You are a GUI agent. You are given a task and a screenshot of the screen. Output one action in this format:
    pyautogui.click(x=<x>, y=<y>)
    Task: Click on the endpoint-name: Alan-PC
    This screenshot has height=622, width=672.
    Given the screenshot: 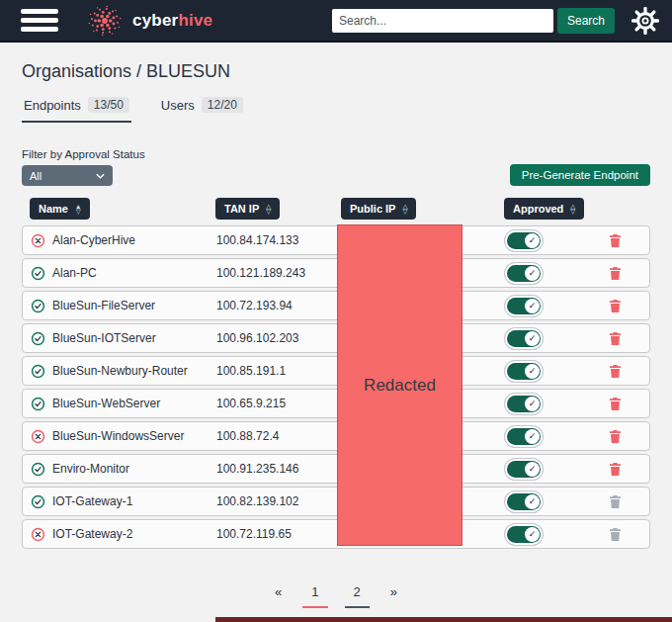 What is the action you would take?
    pyautogui.click(x=75, y=273)
    